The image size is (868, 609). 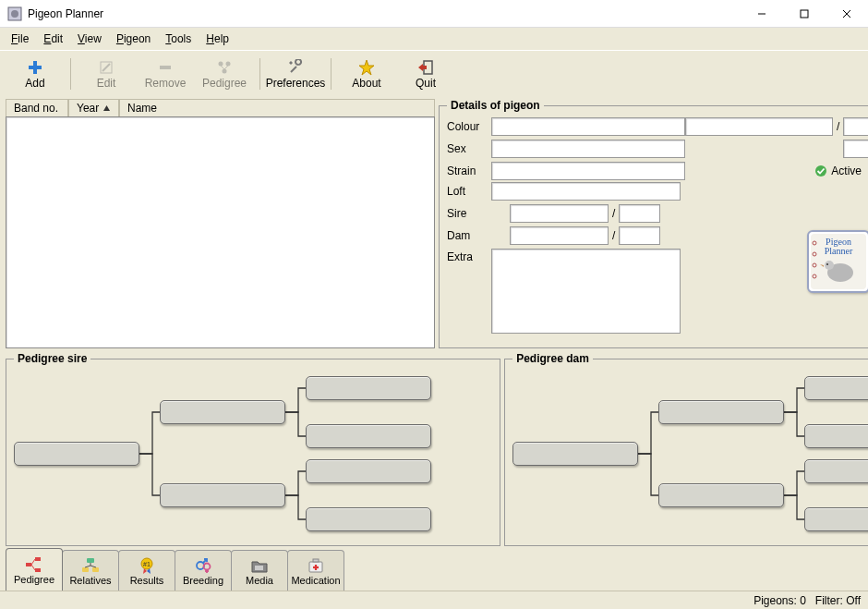 I want to click on column-year: Year, so click(x=94, y=107).